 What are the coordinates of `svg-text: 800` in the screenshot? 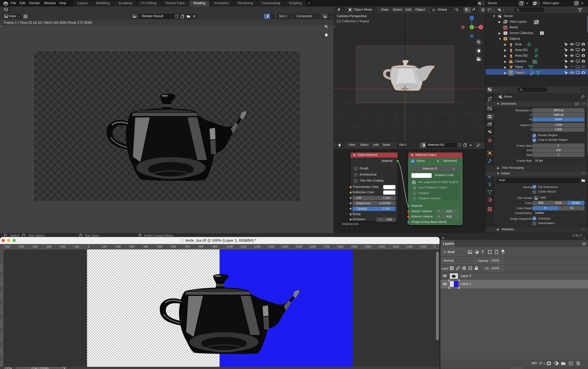 It's located at (201, 246).